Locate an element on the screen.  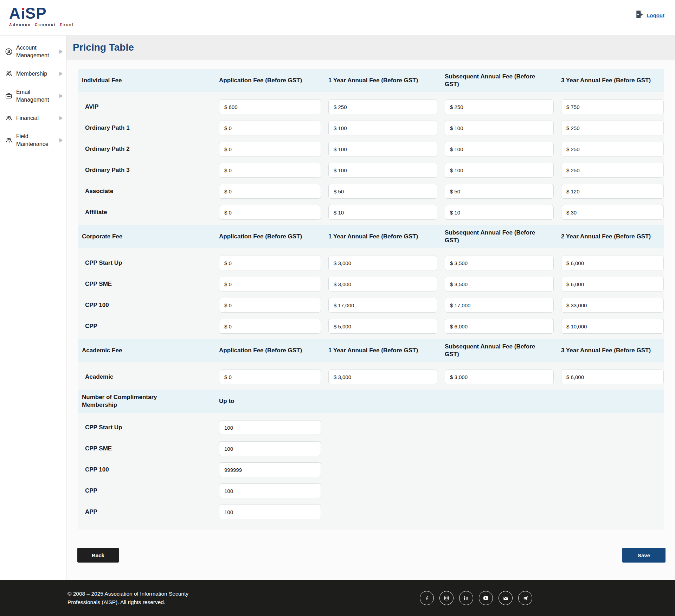
page-title: Pricing Table is located at coordinates (103, 47).